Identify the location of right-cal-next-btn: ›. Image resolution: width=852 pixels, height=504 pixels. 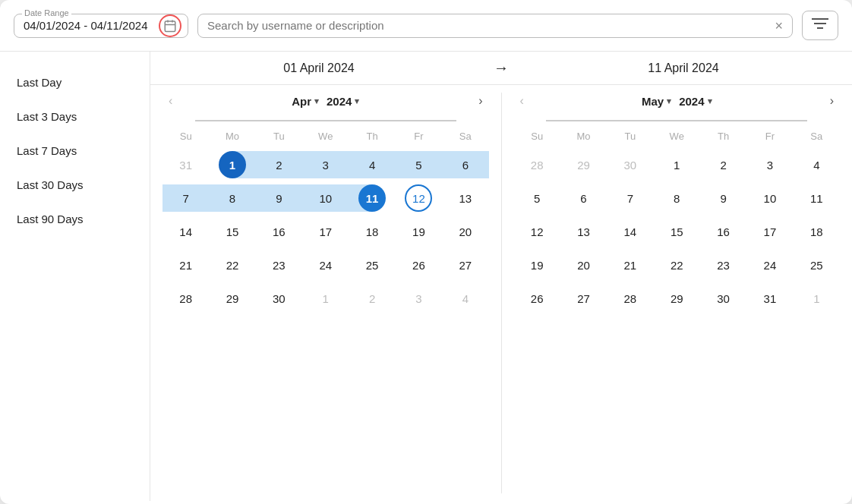
(832, 101).